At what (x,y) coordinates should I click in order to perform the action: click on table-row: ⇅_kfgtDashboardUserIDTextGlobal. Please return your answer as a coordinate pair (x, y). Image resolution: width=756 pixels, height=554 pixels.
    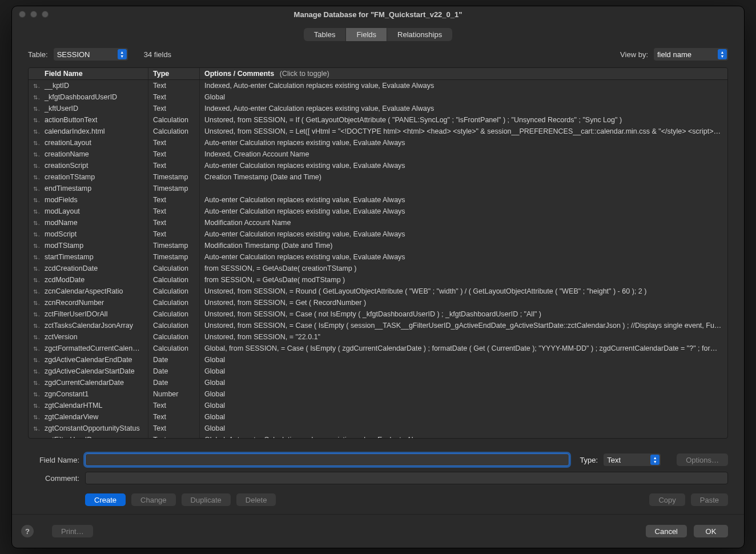
    Looking at the image, I should click on (378, 97).